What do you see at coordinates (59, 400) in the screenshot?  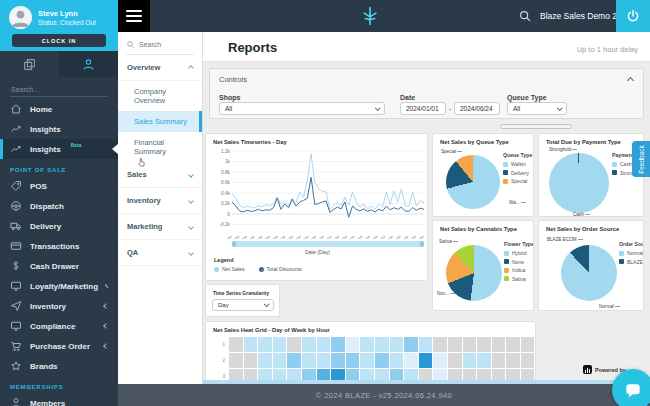 I see `sidebar-item-members: Members` at bounding box center [59, 400].